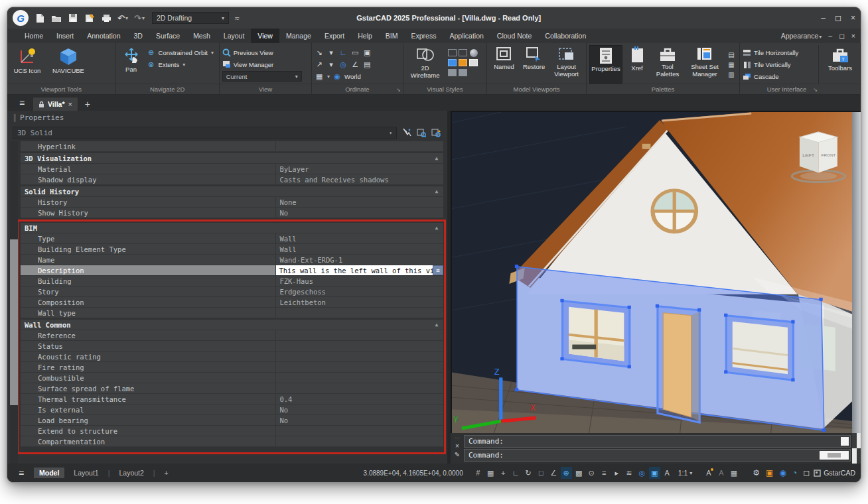 Image resolution: width=868 pixels, height=504 pixels. I want to click on pan-button: Pan, so click(131, 64).